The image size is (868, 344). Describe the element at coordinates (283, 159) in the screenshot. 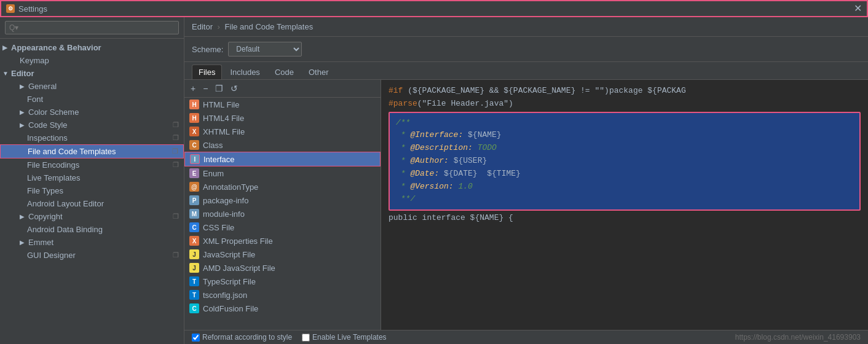

I see `file-item-interface: I Interface` at that location.